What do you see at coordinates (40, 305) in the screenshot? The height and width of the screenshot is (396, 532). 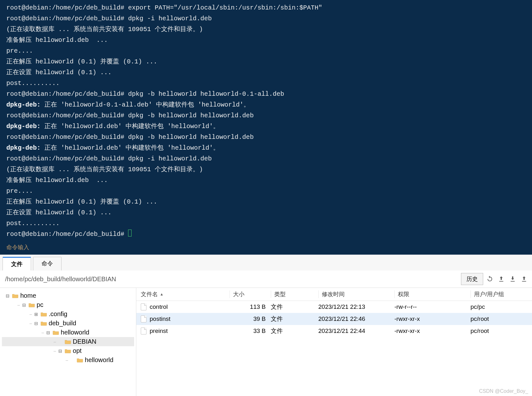 I see `tree-node-label: pc` at bounding box center [40, 305].